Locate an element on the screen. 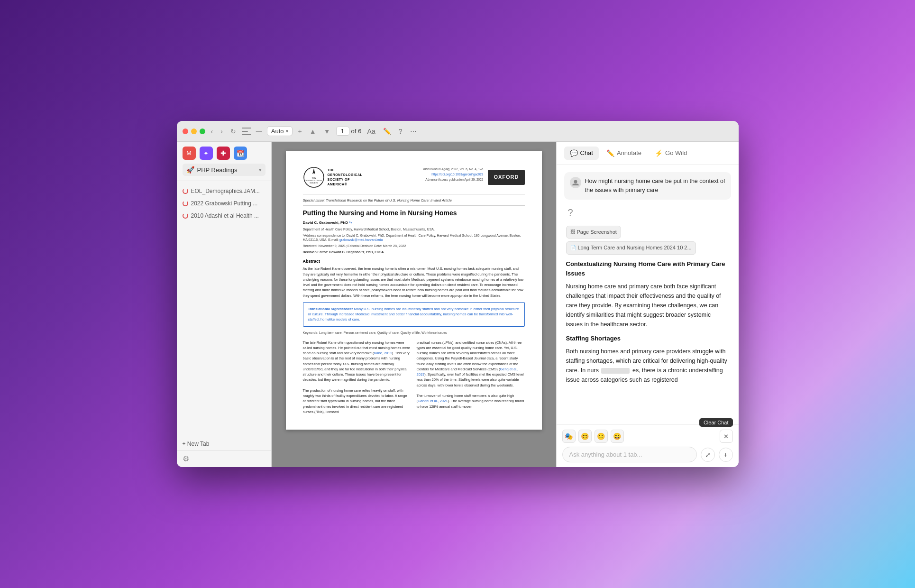  add-page-button: + is located at coordinates (300, 131).